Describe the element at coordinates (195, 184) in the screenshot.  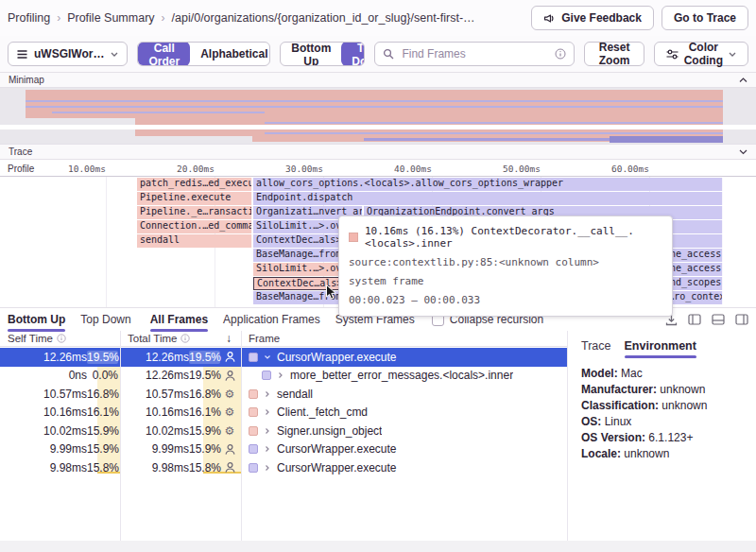
I see `flame-frame: patch_redis…ed_execute` at that location.